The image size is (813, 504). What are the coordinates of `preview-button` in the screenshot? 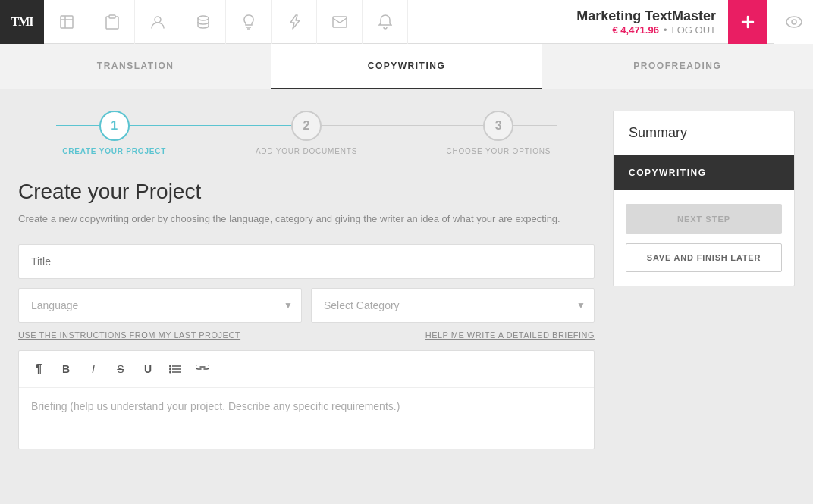 It's located at (793, 22).